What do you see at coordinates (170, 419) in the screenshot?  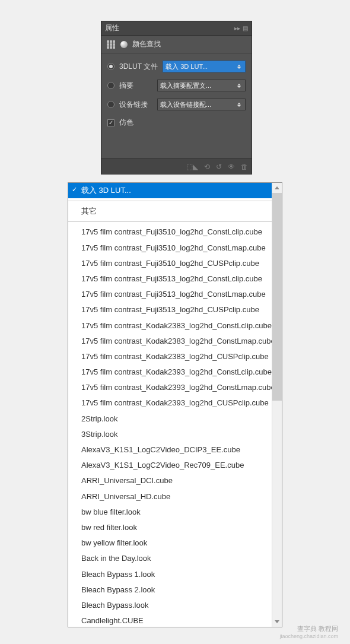 I see `list-item: 2Strip.look` at bounding box center [170, 419].